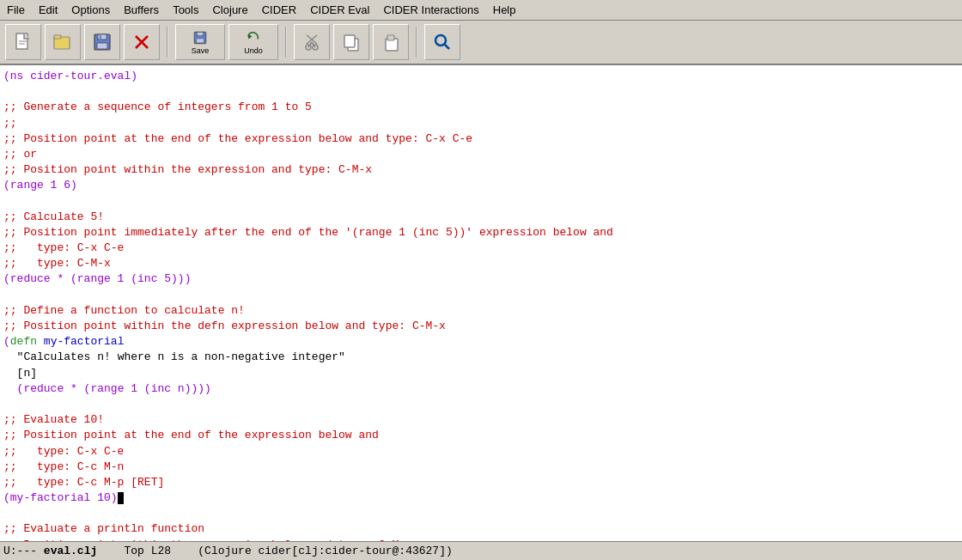 Image resolution: width=962 pixels, height=560 pixels. Describe the element at coordinates (63, 42) in the screenshot. I see `open-file-button` at that location.